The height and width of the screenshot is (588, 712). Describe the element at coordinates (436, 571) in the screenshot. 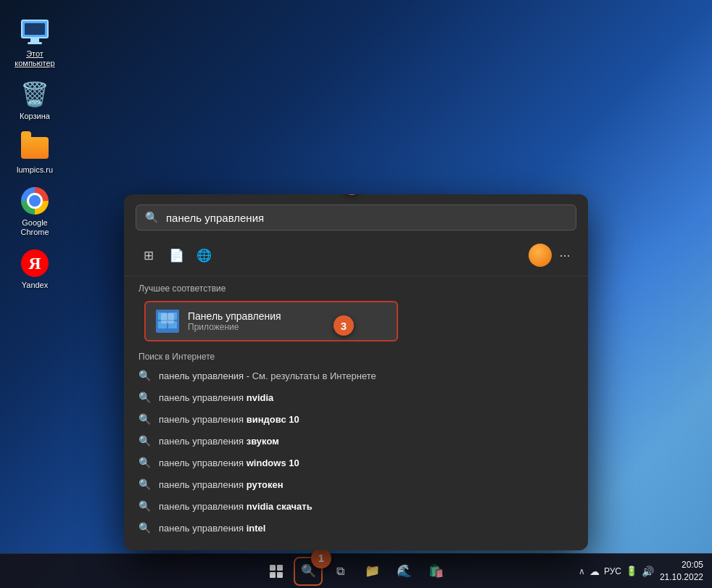

I see `store-button: 🛍️` at that location.